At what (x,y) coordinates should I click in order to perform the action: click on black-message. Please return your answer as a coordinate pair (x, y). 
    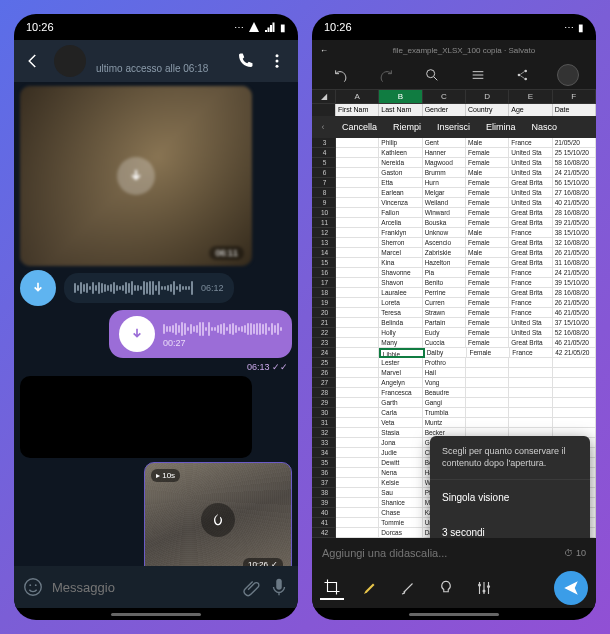
    Looking at the image, I should click on (136, 417).